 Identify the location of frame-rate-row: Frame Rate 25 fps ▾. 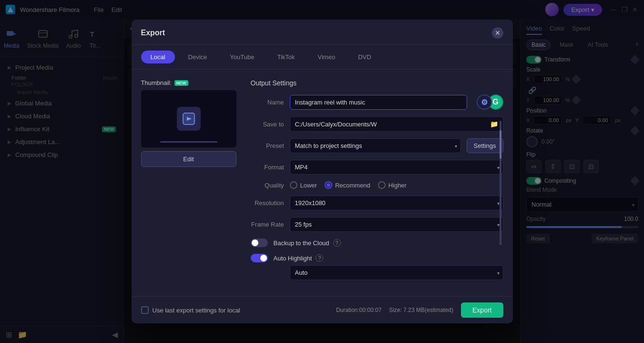
(377, 224).